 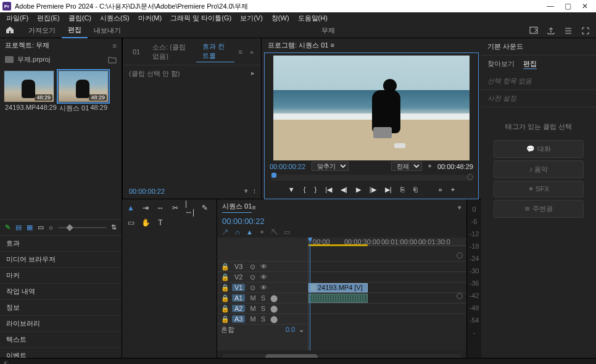 I want to click on slip-tool-icon: |↔|, so click(x=190, y=208).